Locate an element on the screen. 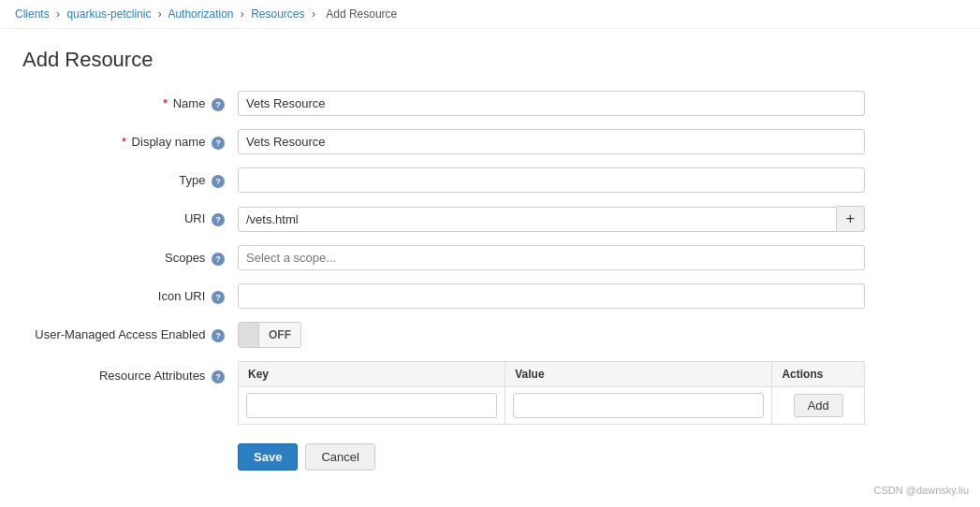 This screenshot has height=507, width=980. col-value: Value is located at coordinates (638, 374).